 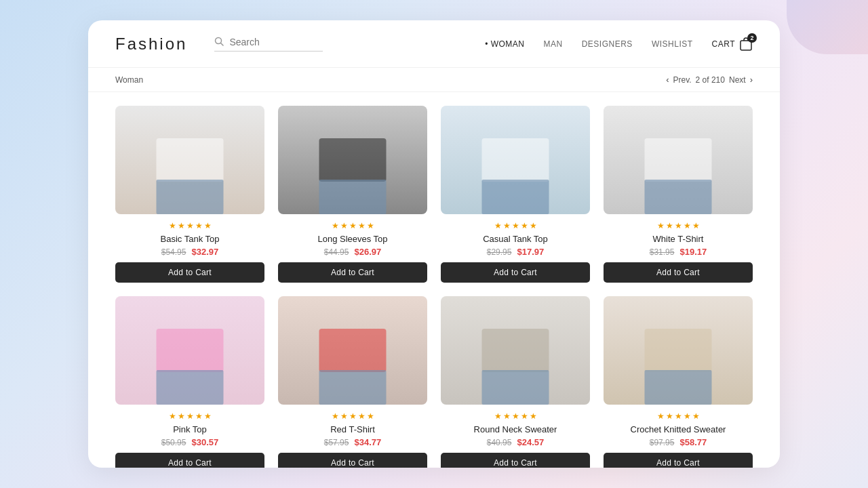 What do you see at coordinates (608, 44) in the screenshot?
I see `nav-item-designers: DESIGNERS` at bounding box center [608, 44].